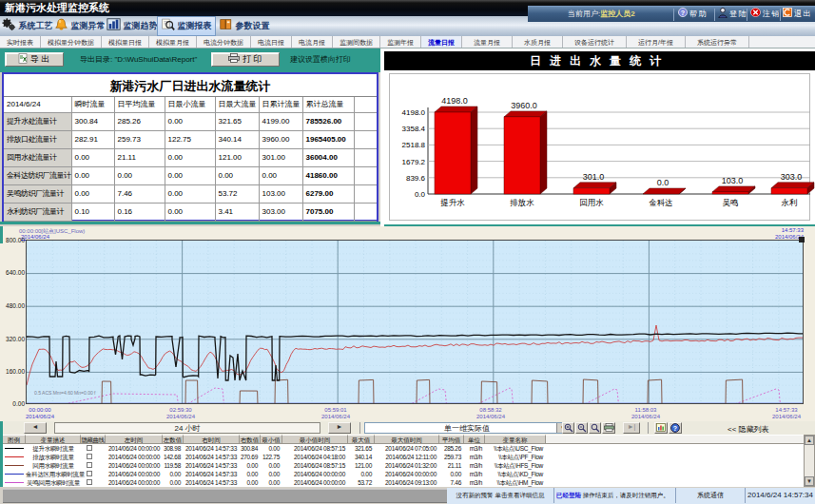  Describe the element at coordinates (789, 203) in the screenshot. I see `svg-text: 永利` at that location.